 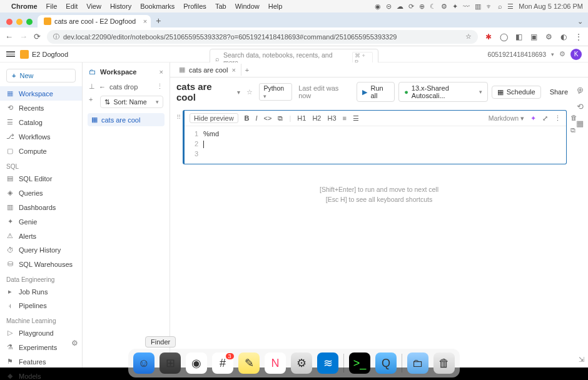 What do you see at coordinates (579, 37) in the screenshot?
I see `chrome-menu-icon: ⋮` at bounding box center [579, 37].